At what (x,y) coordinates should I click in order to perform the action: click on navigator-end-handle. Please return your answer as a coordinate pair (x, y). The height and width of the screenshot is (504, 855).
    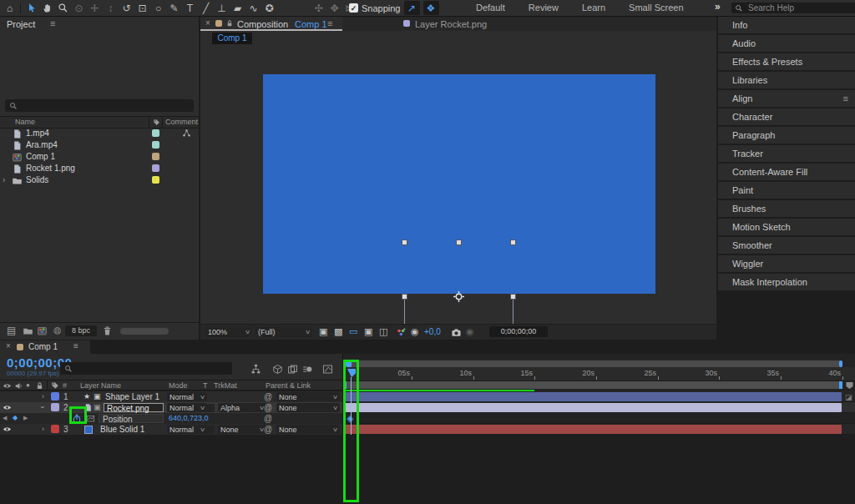
    Looking at the image, I should click on (841, 364).